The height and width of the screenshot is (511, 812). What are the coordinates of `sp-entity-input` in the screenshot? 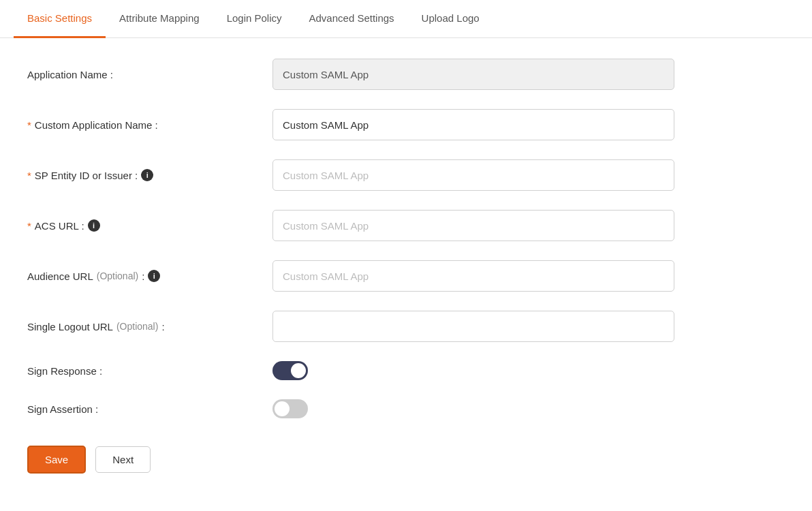 It's located at (473, 175).